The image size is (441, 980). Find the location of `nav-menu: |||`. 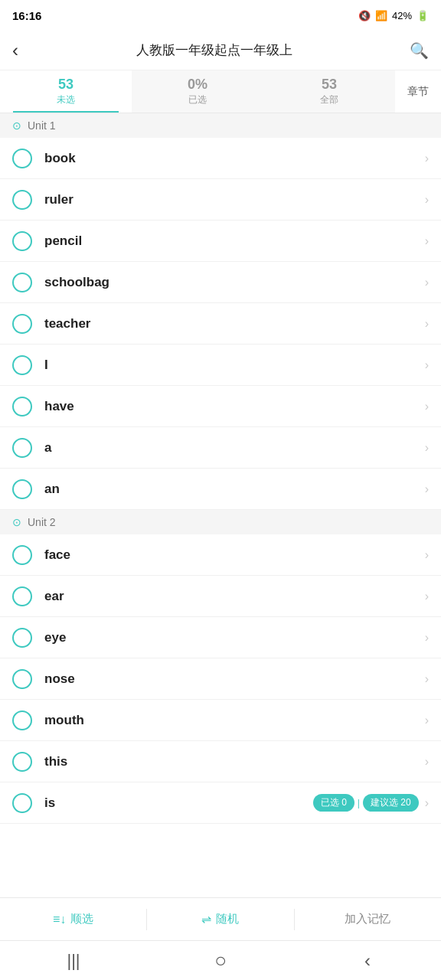

nav-menu: ||| is located at coordinates (74, 960).